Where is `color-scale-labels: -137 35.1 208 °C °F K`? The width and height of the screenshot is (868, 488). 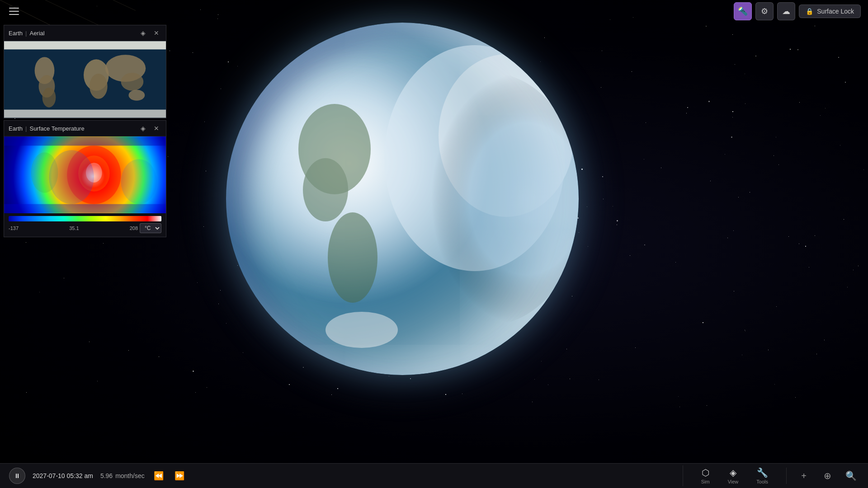
color-scale-labels: -137 35.1 208 °C °F K is located at coordinates (85, 228).